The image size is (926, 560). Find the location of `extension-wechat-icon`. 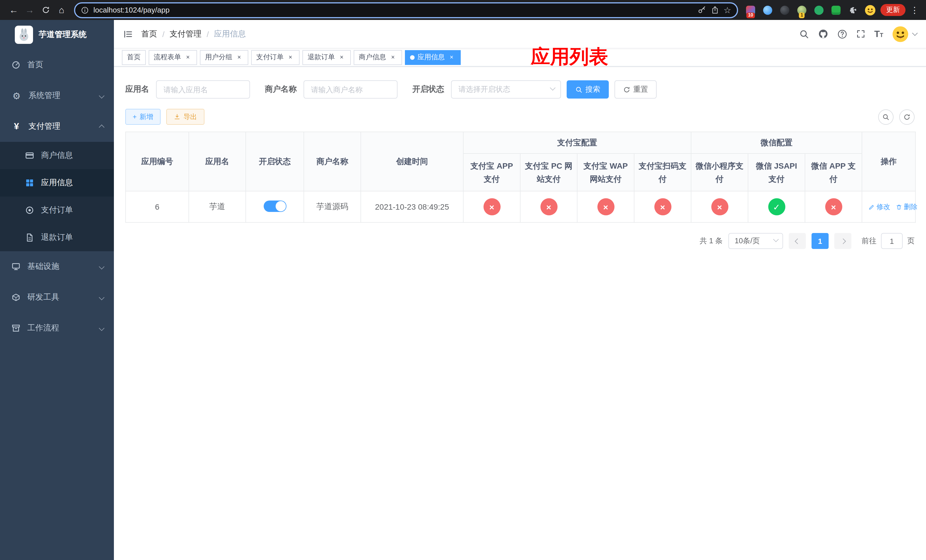

extension-wechat-icon is located at coordinates (819, 10).